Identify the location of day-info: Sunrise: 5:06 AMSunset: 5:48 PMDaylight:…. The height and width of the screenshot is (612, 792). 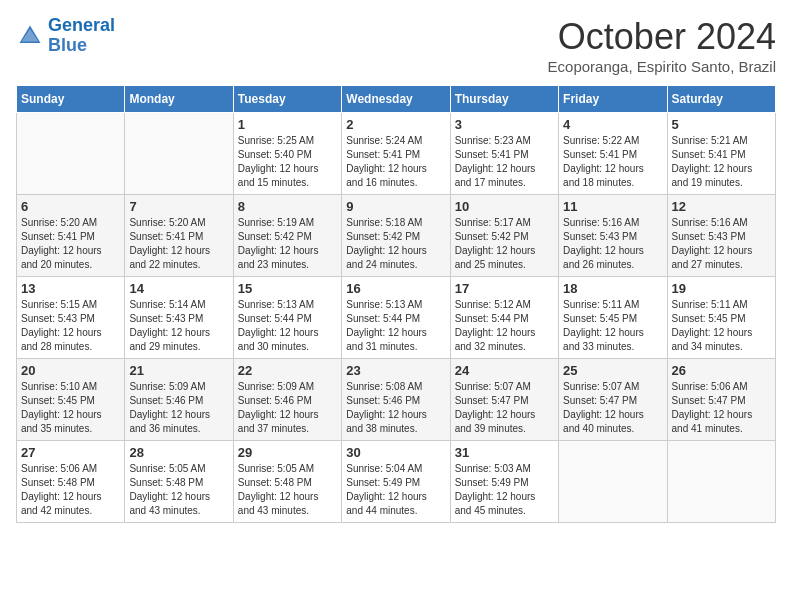
(70, 490).